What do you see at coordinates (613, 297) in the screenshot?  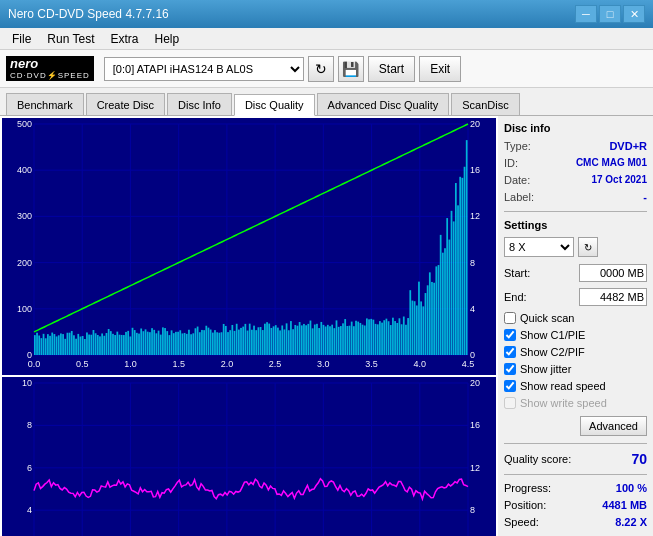 I see `end-input` at bounding box center [613, 297].